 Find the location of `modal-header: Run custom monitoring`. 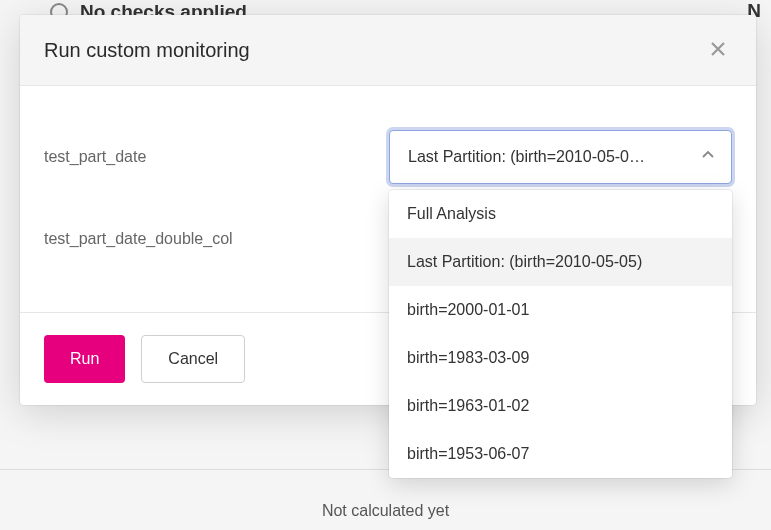

modal-header: Run custom monitoring is located at coordinates (388, 50).